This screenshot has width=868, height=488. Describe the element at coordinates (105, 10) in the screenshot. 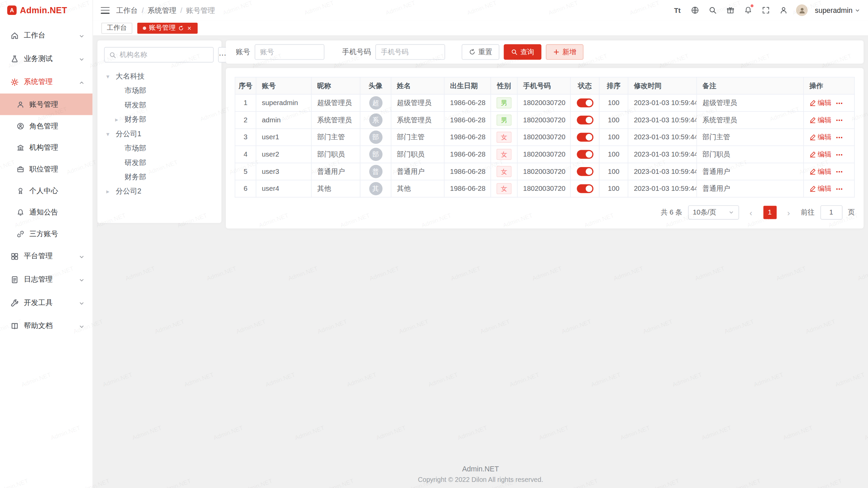

I see `menu-collapse-icon` at that location.